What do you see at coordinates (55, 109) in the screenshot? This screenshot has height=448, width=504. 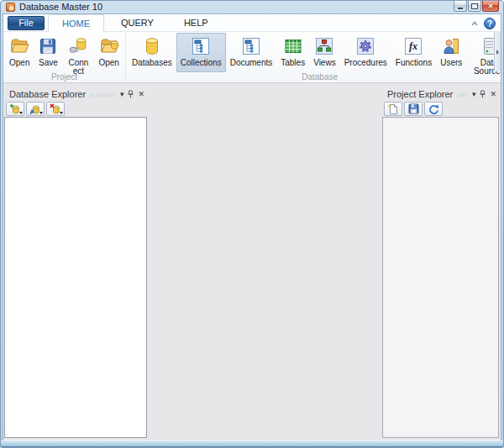 I see `remove-connection-button` at bounding box center [55, 109].